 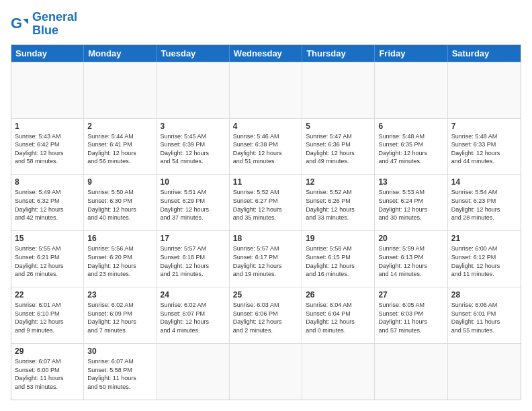 I want to click on logo: G General Blue, so click(x=44, y=24).